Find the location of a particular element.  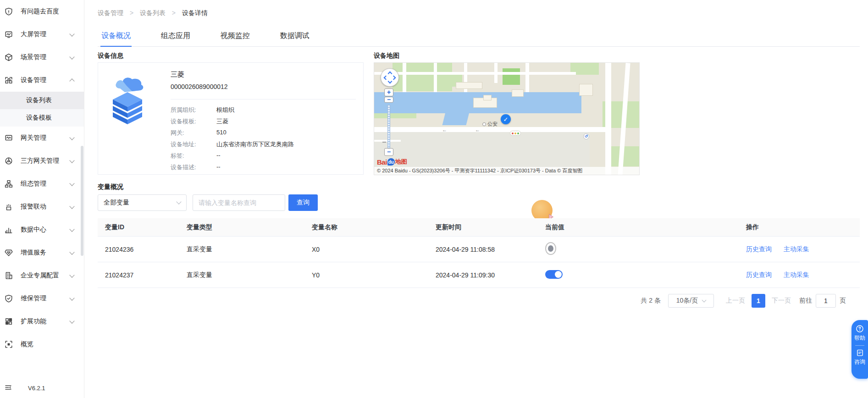

question-circle-icon is located at coordinates (860, 329).